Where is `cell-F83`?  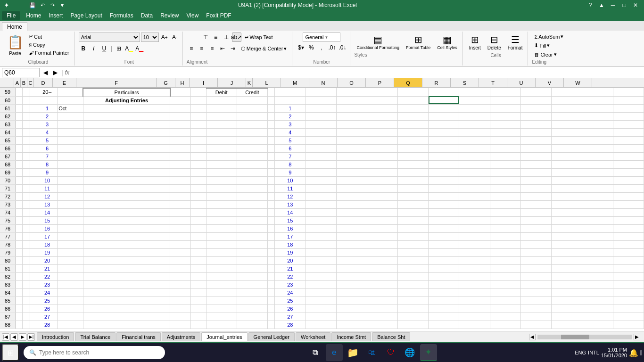
cell-F83 is located at coordinates (126, 285).